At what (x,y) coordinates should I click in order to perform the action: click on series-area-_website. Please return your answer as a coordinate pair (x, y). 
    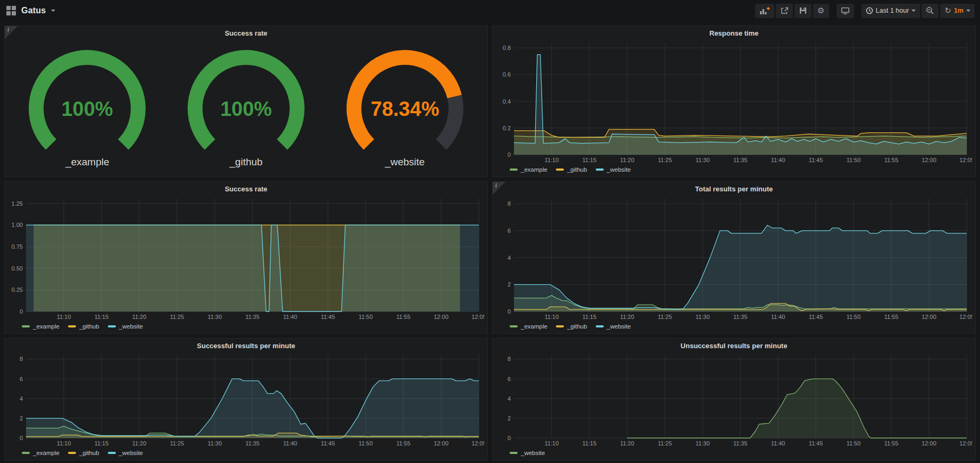
    Looking at the image, I should click on (797, 408).